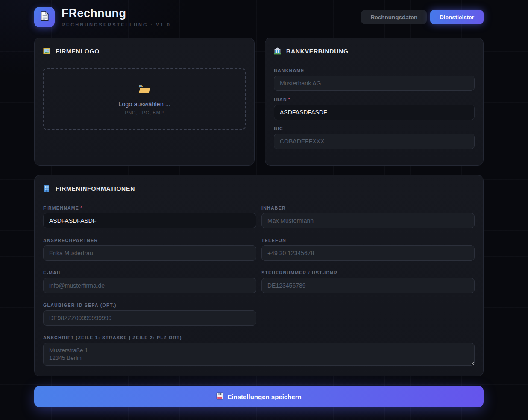 The image size is (528, 420). I want to click on email-input, so click(150, 286).